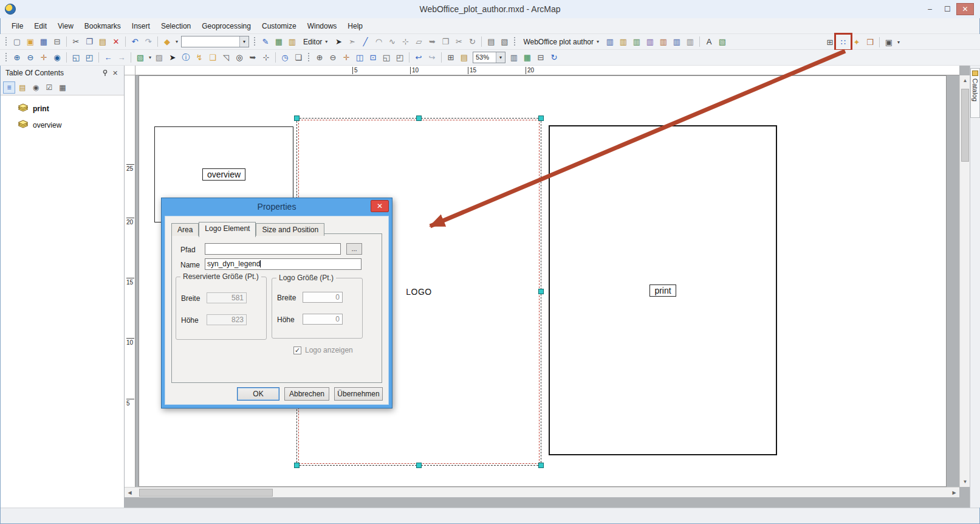 This screenshot has height=524, width=980. I want to click on rotate-icon: ↻, so click(472, 42).